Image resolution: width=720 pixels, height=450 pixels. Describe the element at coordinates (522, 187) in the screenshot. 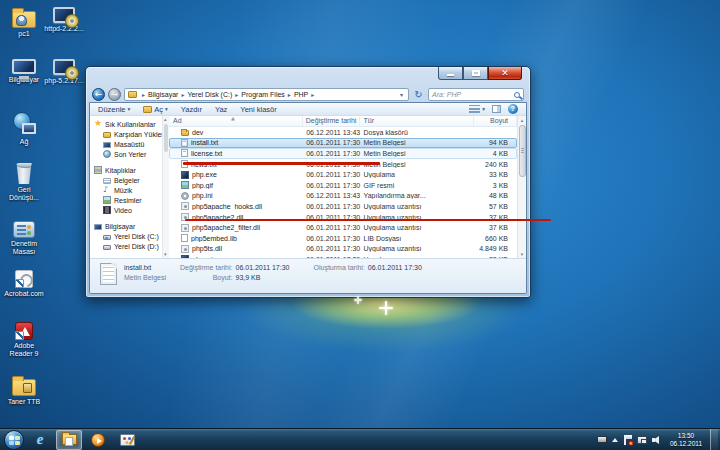

I see `file-list-scrollbar: ▴ ▾` at that location.